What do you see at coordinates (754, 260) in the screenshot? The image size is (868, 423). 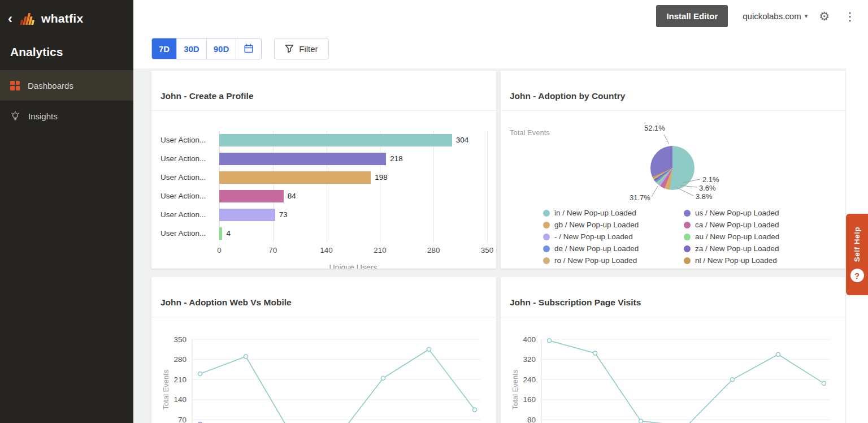 I see `legend-item: nl / New Pop-up Loaded` at bounding box center [754, 260].